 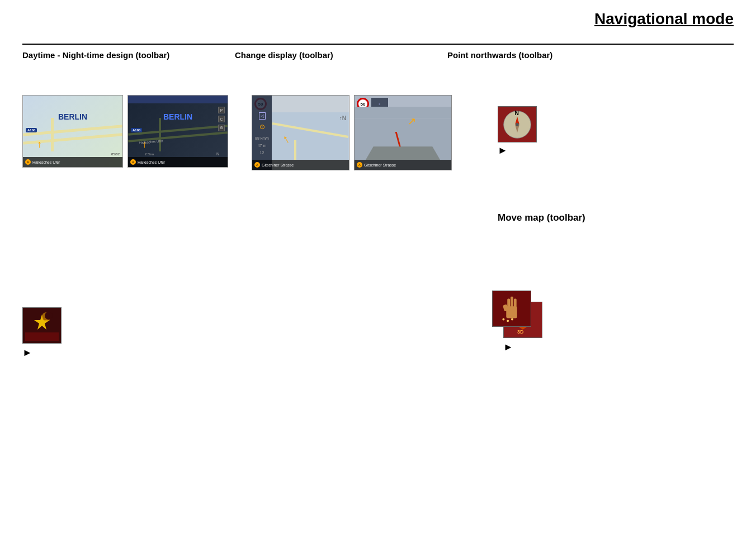 I want to click on col3-north-container: N ►, so click(x=517, y=131).